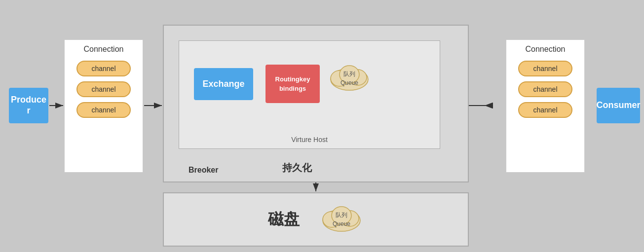  I want to click on queue-top-cloud: 队列 Queue, so click(349, 78).